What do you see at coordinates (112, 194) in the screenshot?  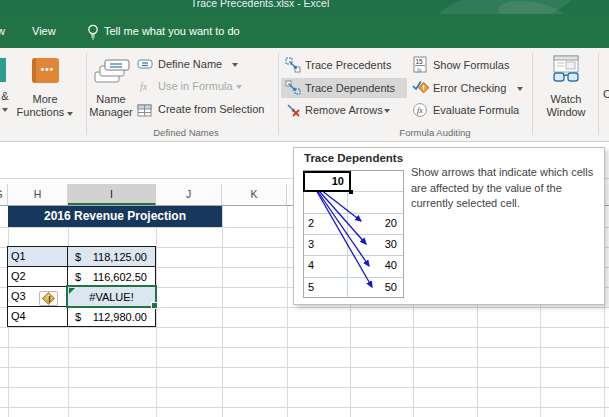 I see `column-header-i-selected: I` at bounding box center [112, 194].